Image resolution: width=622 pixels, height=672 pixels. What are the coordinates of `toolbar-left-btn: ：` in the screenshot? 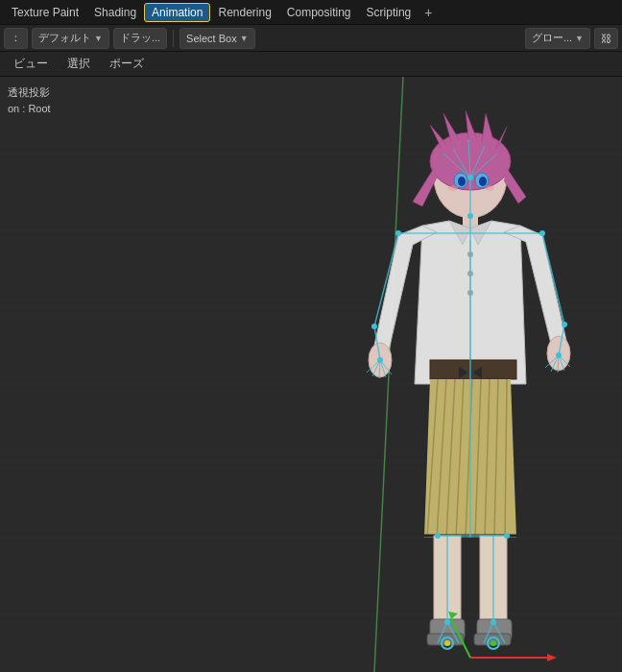 It's located at (15, 38).